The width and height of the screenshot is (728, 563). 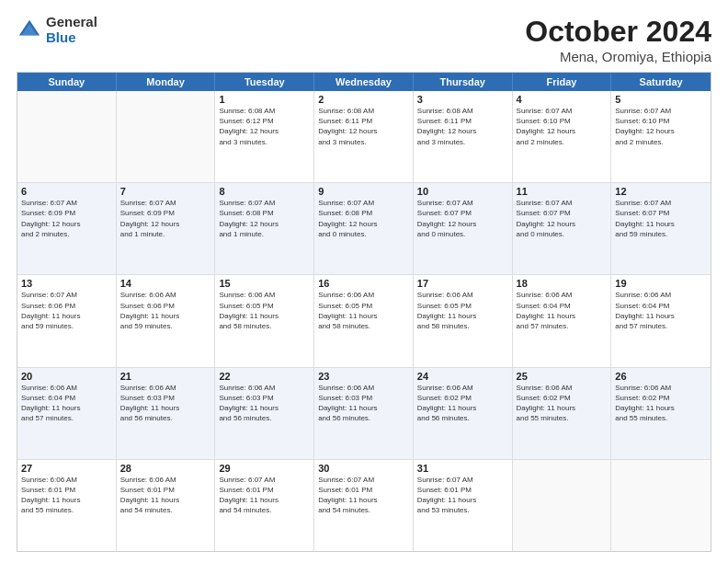 I want to click on calendar-cell-4-5: 24Sunrise: 6:06 AM Sunset: 6:02 PM Dayli…, so click(x=463, y=414).